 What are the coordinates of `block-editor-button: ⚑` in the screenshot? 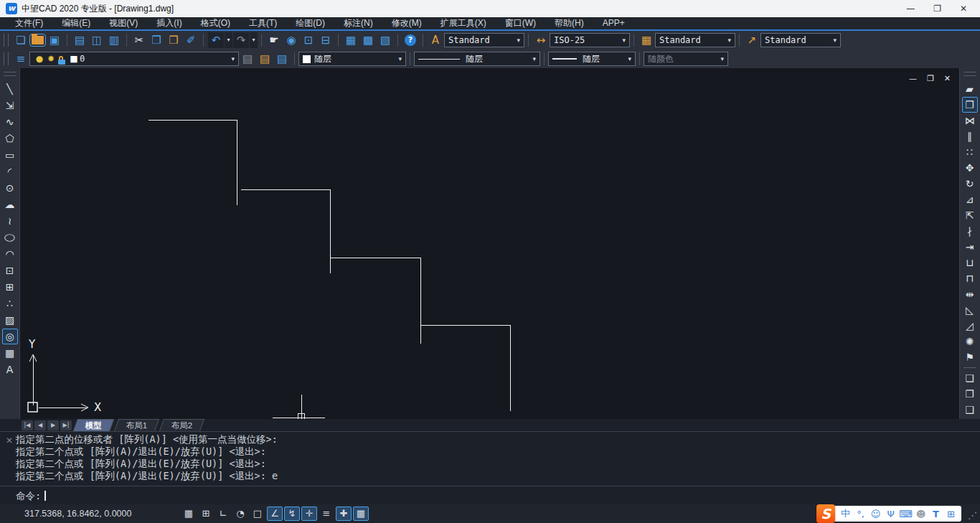 It's located at (970, 357).